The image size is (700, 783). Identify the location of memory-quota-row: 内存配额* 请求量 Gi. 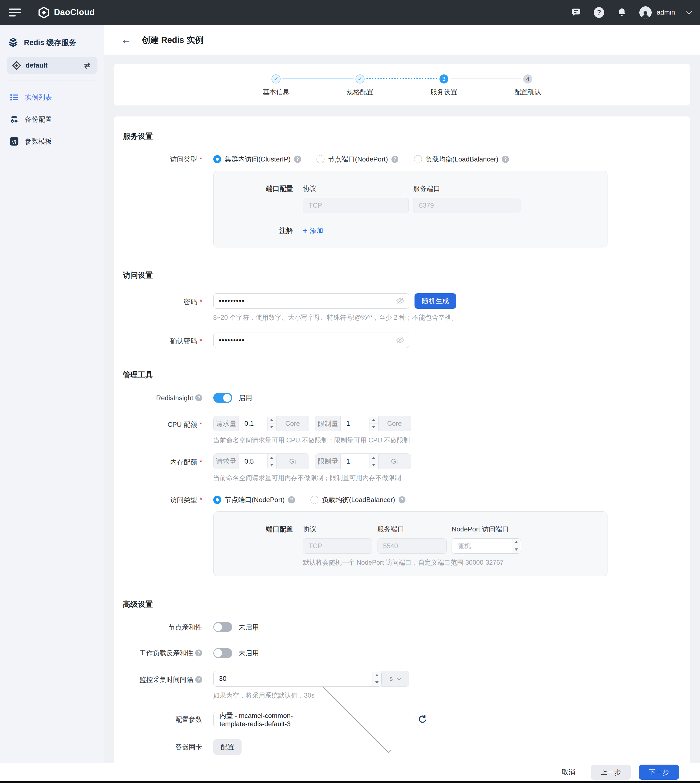
(402, 468).